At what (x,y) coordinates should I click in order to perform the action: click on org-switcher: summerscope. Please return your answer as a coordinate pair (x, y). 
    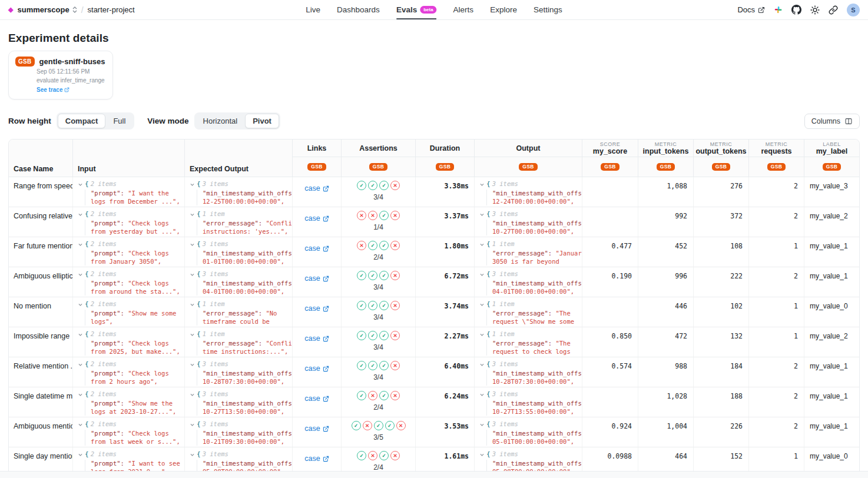
    Looking at the image, I should click on (47, 9).